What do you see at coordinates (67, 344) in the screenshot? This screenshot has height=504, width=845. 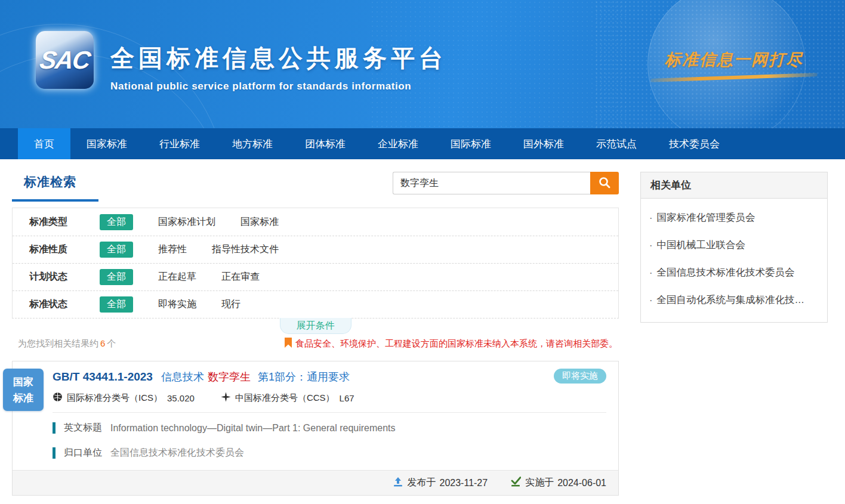 I see `results-summary: 为您找到相关结果约6个` at bounding box center [67, 344].